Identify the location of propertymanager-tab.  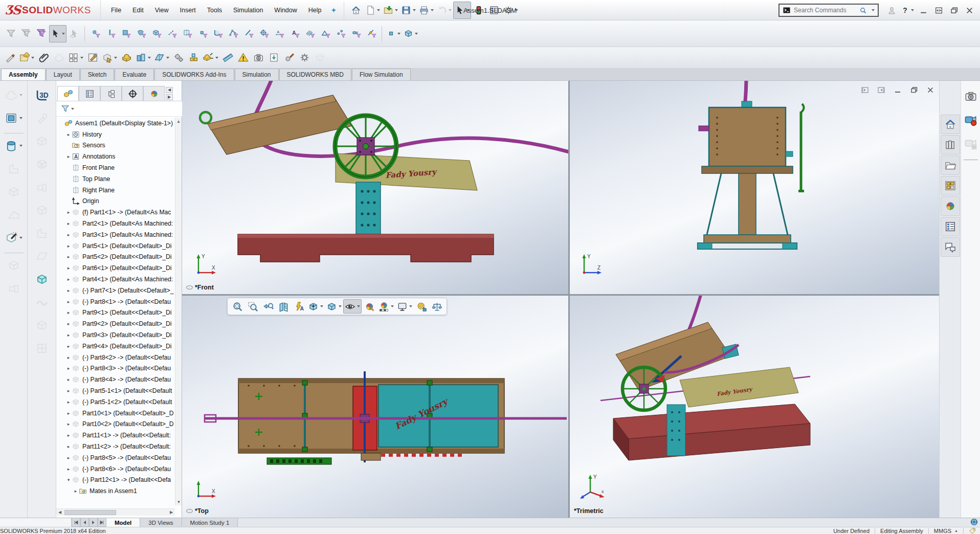
(90, 93).